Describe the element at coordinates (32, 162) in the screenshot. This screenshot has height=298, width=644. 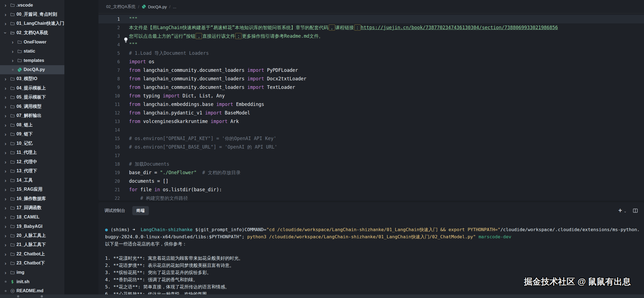
I see `sidebar-item-12-: 12_代理中` at that location.